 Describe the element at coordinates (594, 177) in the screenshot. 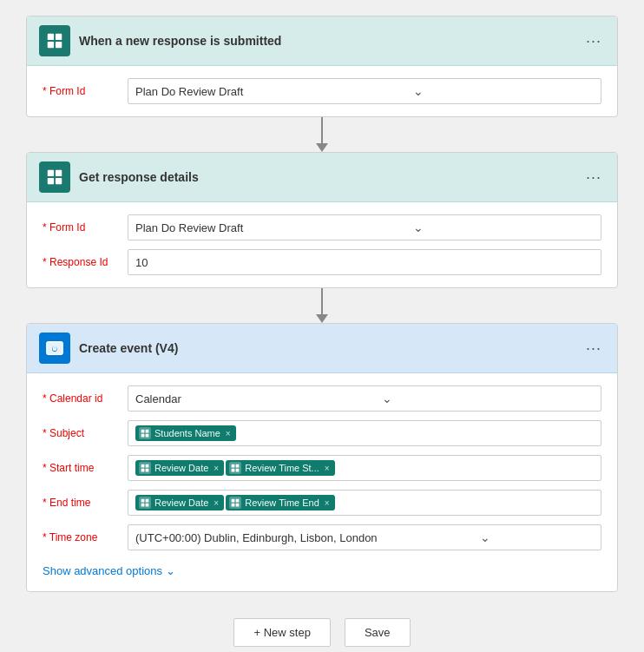

I see `card-response-menu: ···` at that location.